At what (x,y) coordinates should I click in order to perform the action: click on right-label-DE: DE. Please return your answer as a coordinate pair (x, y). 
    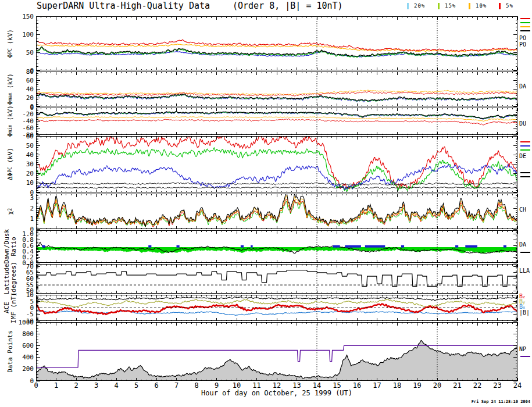
    Looking at the image, I should click on (523, 156).